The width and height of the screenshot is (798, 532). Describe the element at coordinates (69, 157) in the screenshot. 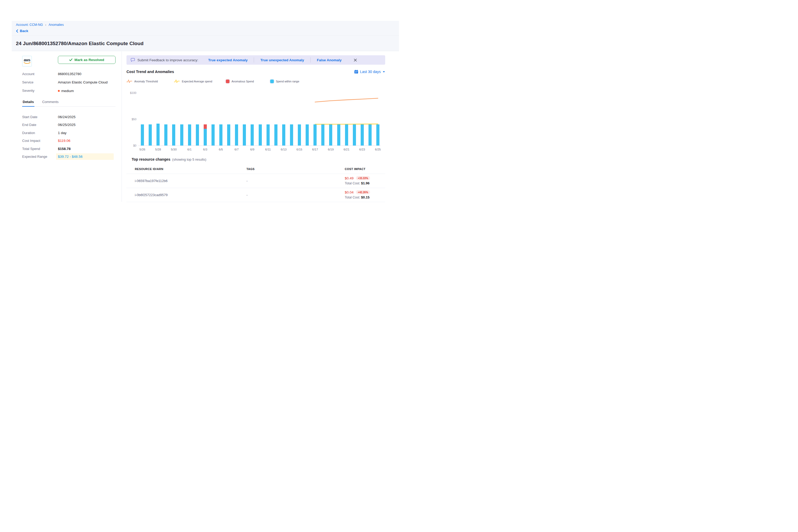

I see `detail-row-expected-range: Expected Range $39.72 - $48.56` at that location.